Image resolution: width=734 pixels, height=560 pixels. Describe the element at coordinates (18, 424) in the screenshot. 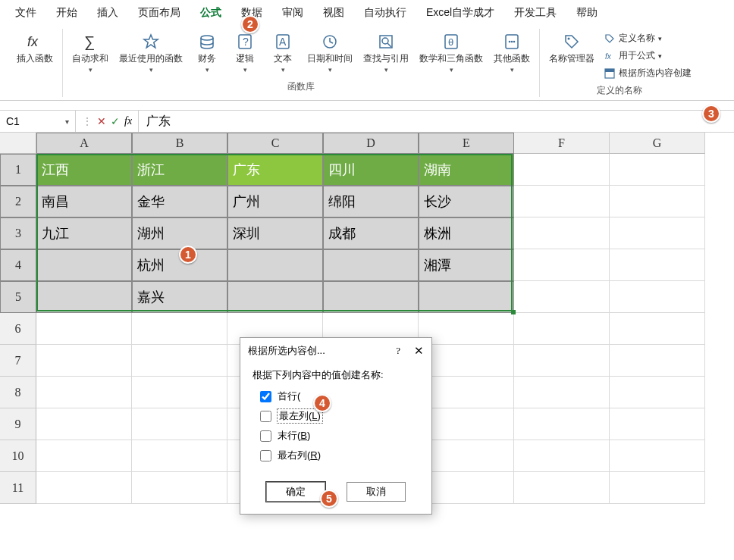

I see `row-header-9: 9` at that location.